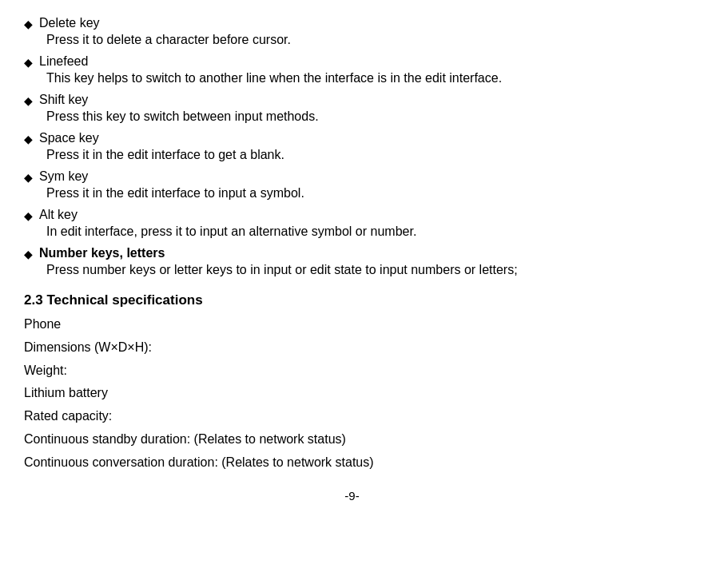  I want to click on bullet-item-5: ◆Alt keyIn edit interface, press it to i…, so click(352, 224).